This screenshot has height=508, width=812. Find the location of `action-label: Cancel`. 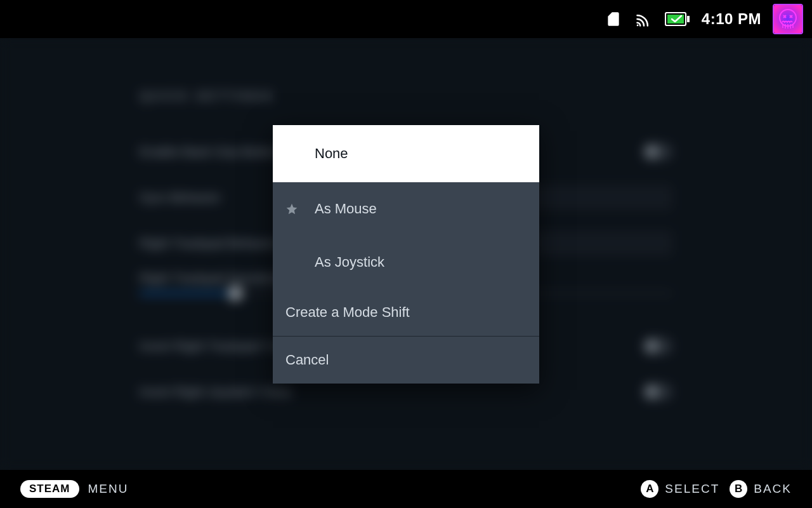

action-label: Cancel is located at coordinates (307, 360).